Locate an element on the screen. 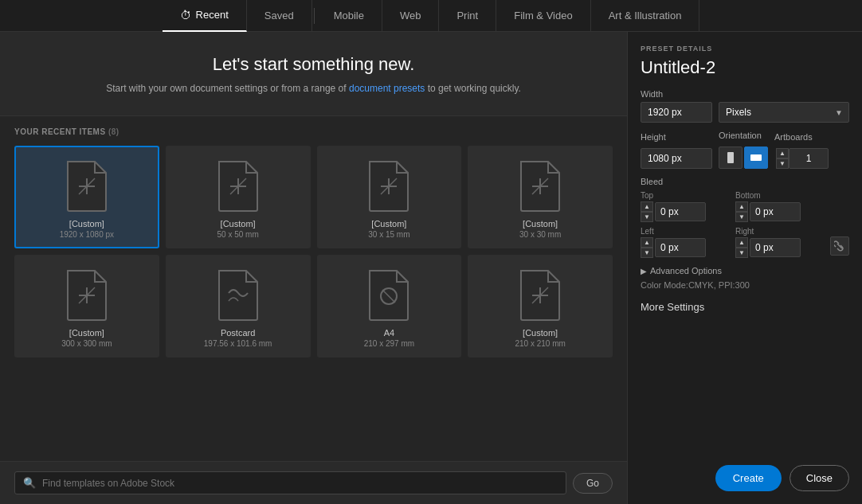 The image size is (862, 504). bleed-bottom-down: ▼ is located at coordinates (742, 217).